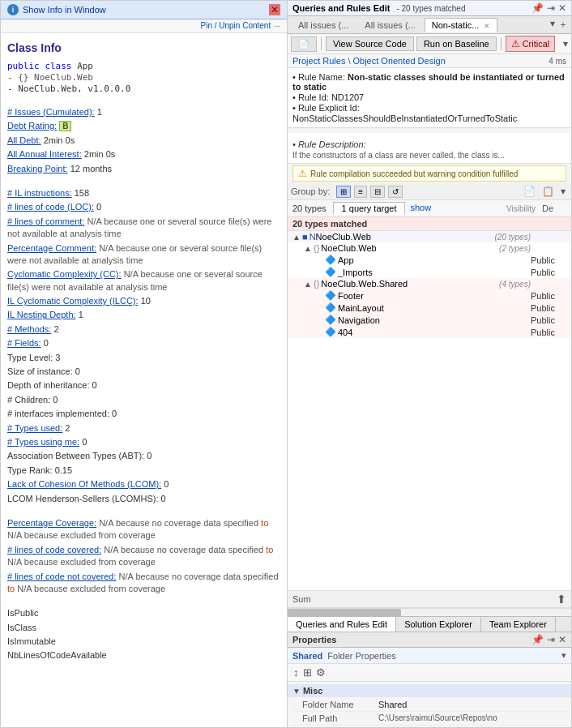 The width and height of the screenshot is (572, 728). What do you see at coordinates (429, 319) in the screenshot?
I see `tree-node-navigation: 🔷 Navigation Public` at bounding box center [429, 319].